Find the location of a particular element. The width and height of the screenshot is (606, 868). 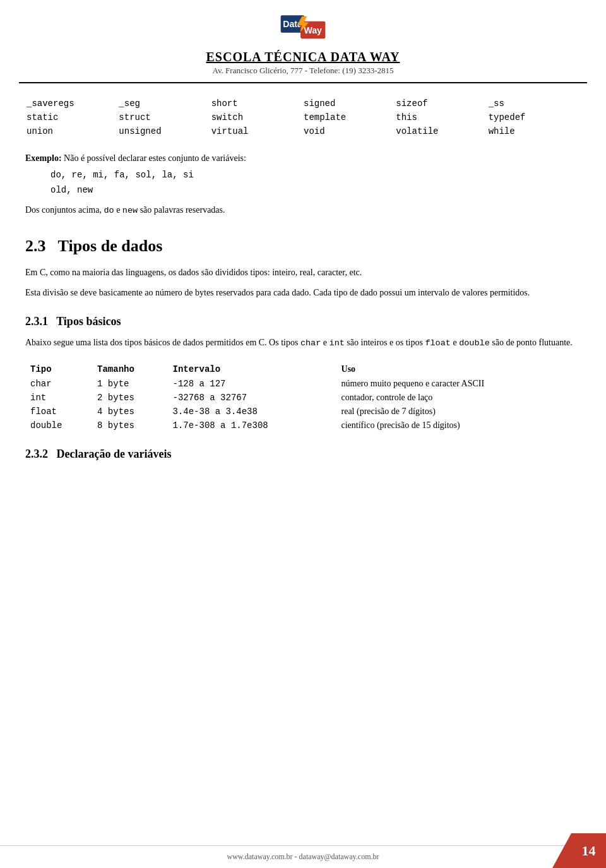

col-uso: Uso is located at coordinates (458, 369).